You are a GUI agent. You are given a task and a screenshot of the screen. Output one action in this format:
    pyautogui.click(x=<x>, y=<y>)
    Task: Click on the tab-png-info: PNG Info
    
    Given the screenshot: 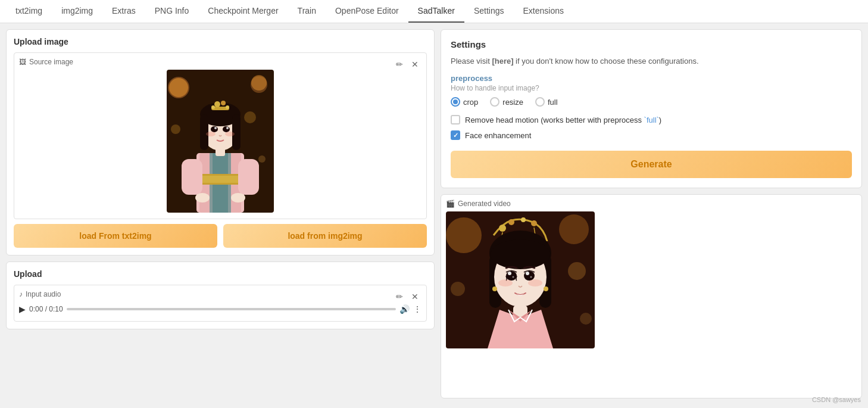 What is the action you would take?
    pyautogui.click(x=172, y=11)
    